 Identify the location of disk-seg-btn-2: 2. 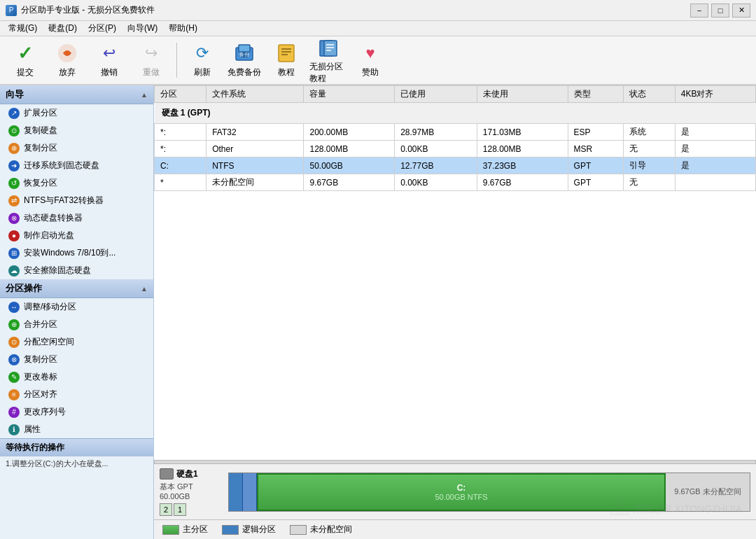
(166, 510).